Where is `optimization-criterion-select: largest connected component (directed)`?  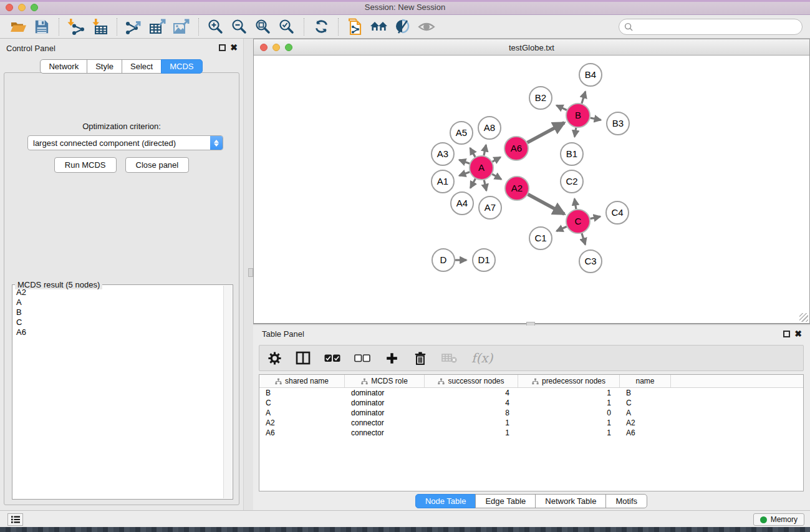 optimization-criterion-select: largest connected component (directed) is located at coordinates (125, 143).